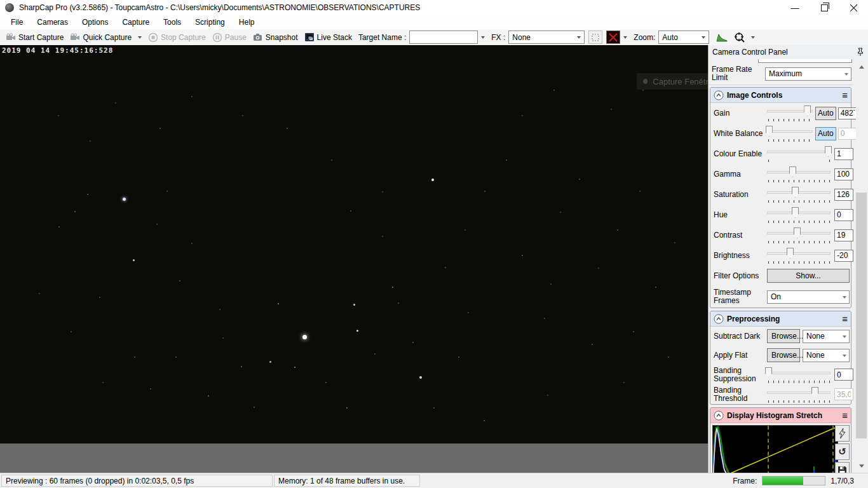 The image size is (868, 488). Describe the element at coordinates (844, 375) in the screenshot. I see `banding-suppression-value` at that location.